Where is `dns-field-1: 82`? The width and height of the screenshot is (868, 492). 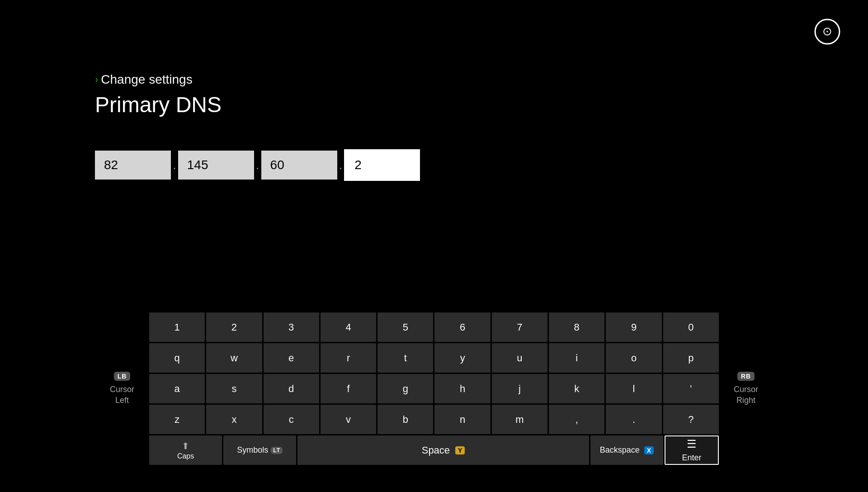 dns-field-1: 82 is located at coordinates (133, 165).